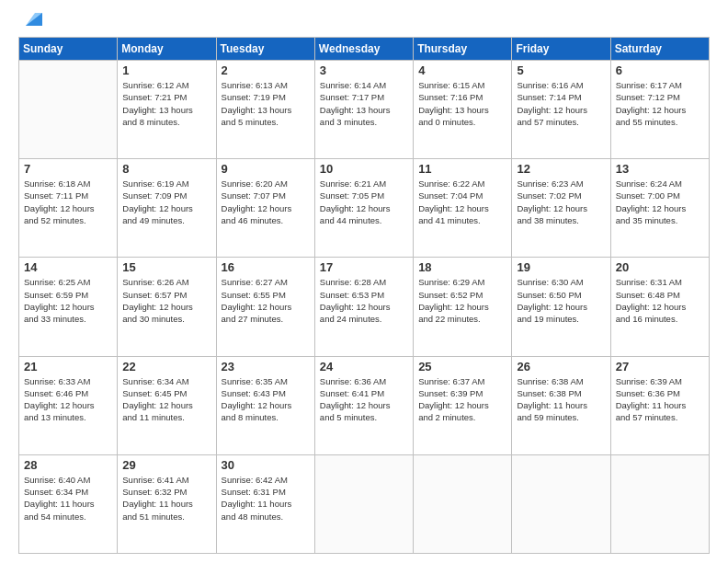 This screenshot has height=563, width=728. Describe the element at coordinates (68, 405) in the screenshot. I see `calendar-cell: 21Sunrise: 6:33 AM Sunset: 6:46 PM Dayli…` at that location.